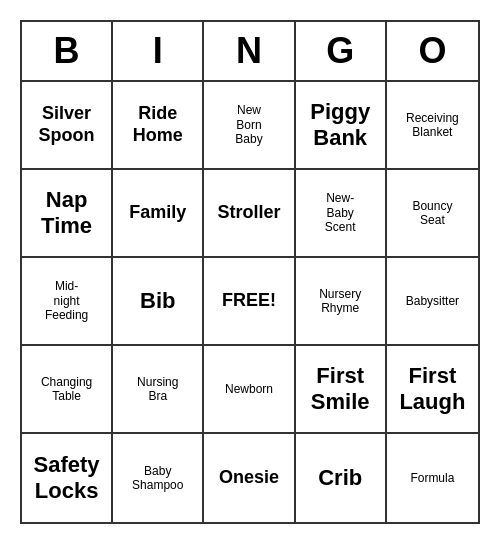 This screenshot has width=500, height=544. Describe the element at coordinates (250, 51) in the screenshot. I see `header-letter: N` at that location.